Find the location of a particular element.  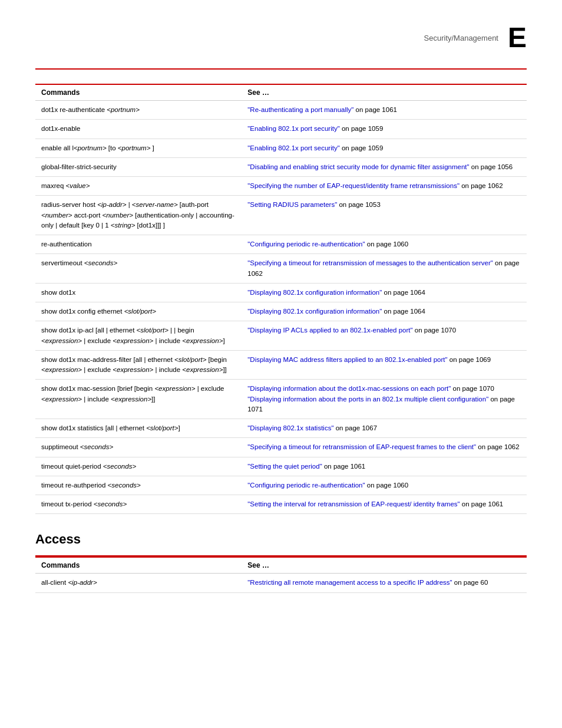

table-row: show dot1x mac-session [brief [begin <ex… is located at coordinates (281, 400).